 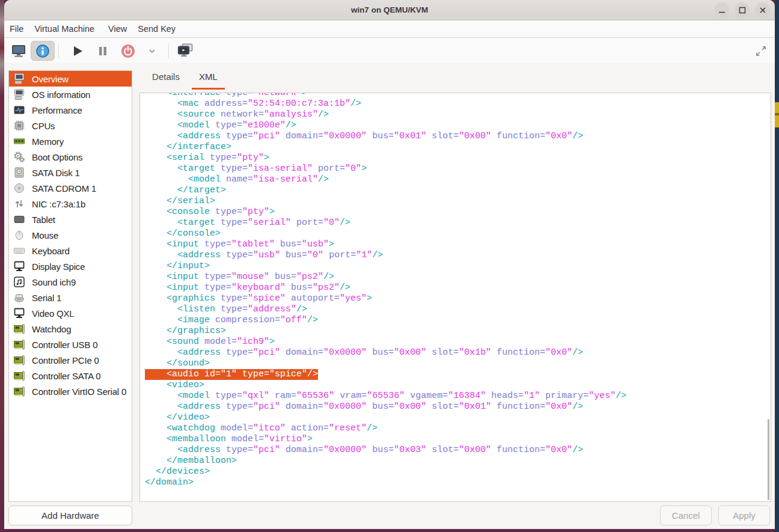 What do you see at coordinates (19, 282) in the screenshot?
I see `sound-icon` at bounding box center [19, 282].